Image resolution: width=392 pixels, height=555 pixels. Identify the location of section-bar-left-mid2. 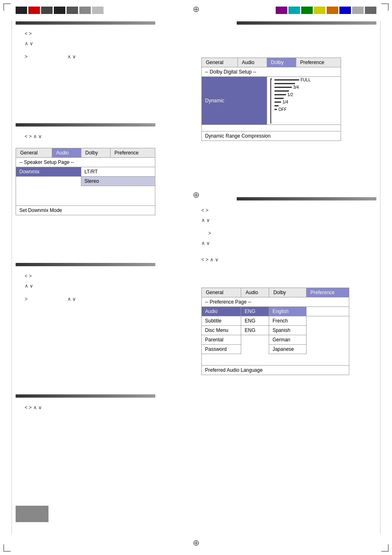
(85, 265).